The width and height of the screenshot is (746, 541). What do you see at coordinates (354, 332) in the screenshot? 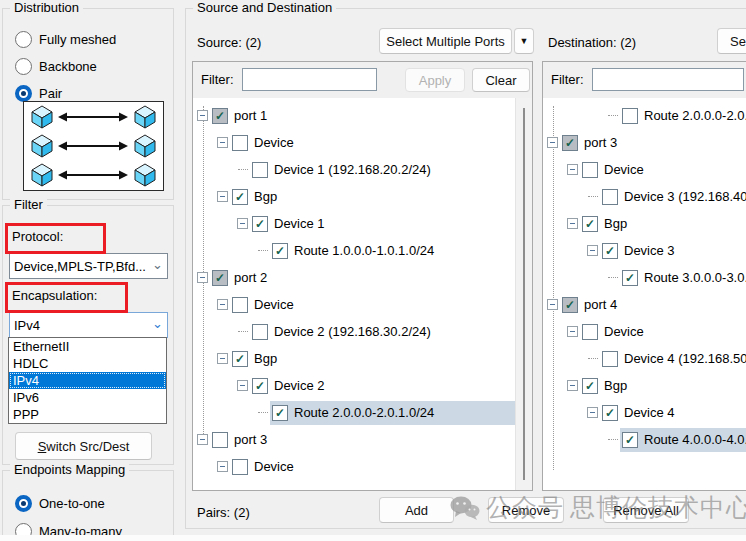
I see `tree-node: Device 2 (192.168.30.2/24)` at bounding box center [354, 332].